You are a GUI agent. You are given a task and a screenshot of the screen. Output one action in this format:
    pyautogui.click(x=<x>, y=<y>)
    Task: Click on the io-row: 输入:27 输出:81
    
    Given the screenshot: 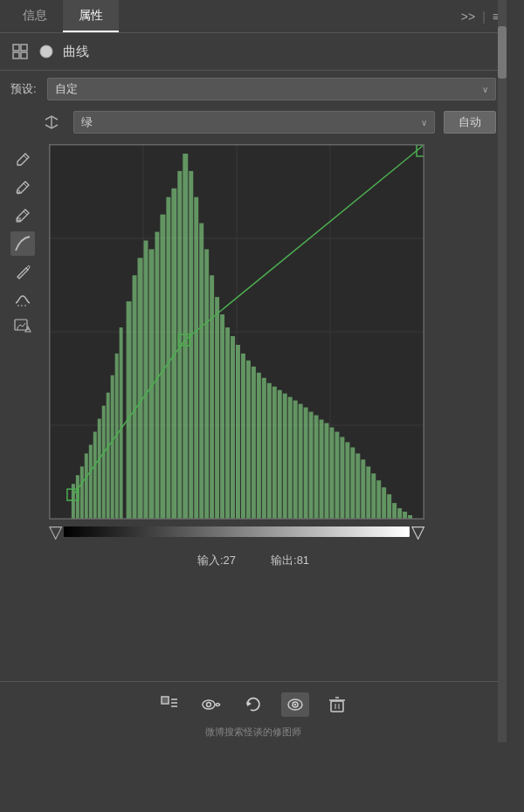 What is the action you would take?
    pyautogui.click(x=253, y=559)
    